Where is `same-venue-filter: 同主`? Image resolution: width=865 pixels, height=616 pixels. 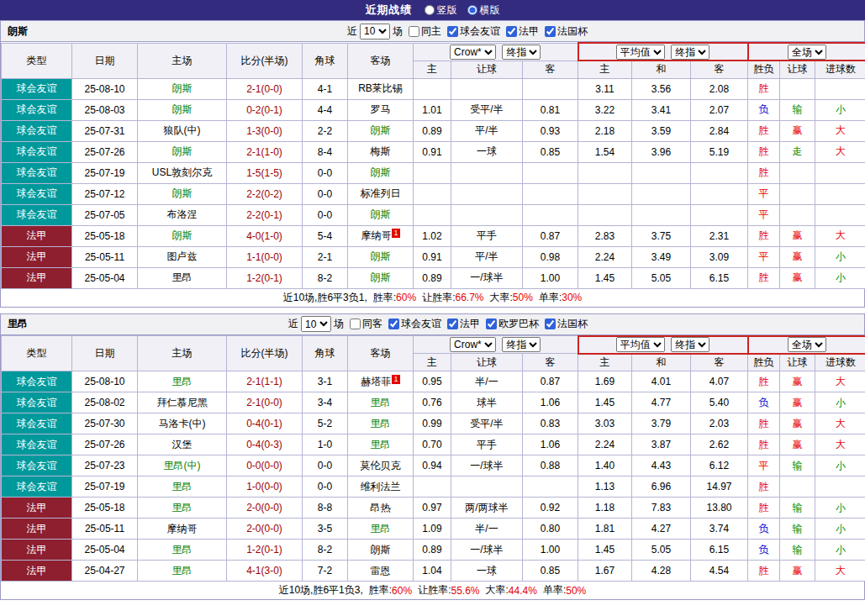 same-venue-filter: 同主 is located at coordinates (422, 32).